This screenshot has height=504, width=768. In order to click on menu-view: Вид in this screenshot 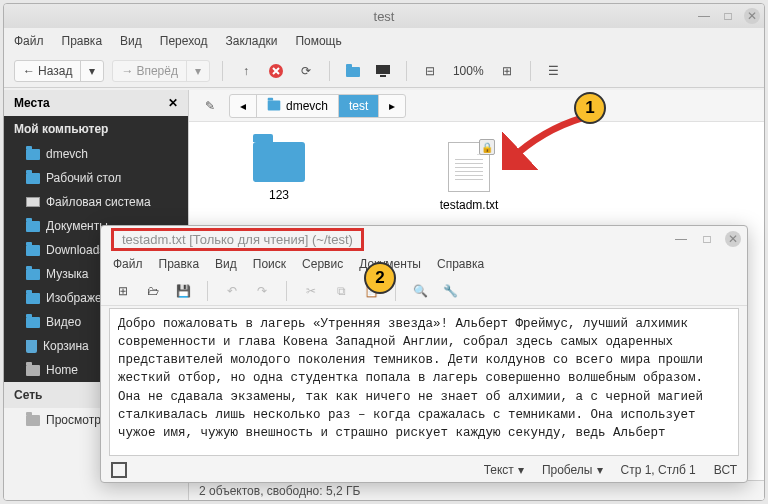, I will do `click(131, 41)`.